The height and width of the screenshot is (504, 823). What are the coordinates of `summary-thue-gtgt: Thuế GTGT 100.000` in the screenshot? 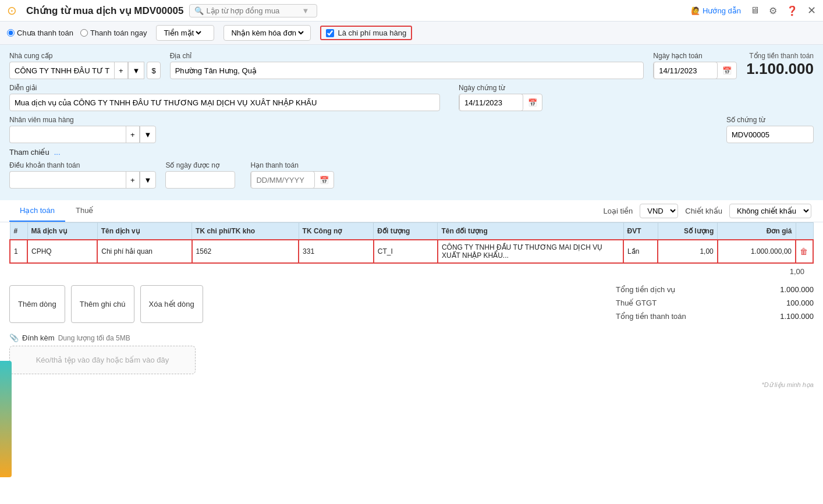 It's located at (715, 303).